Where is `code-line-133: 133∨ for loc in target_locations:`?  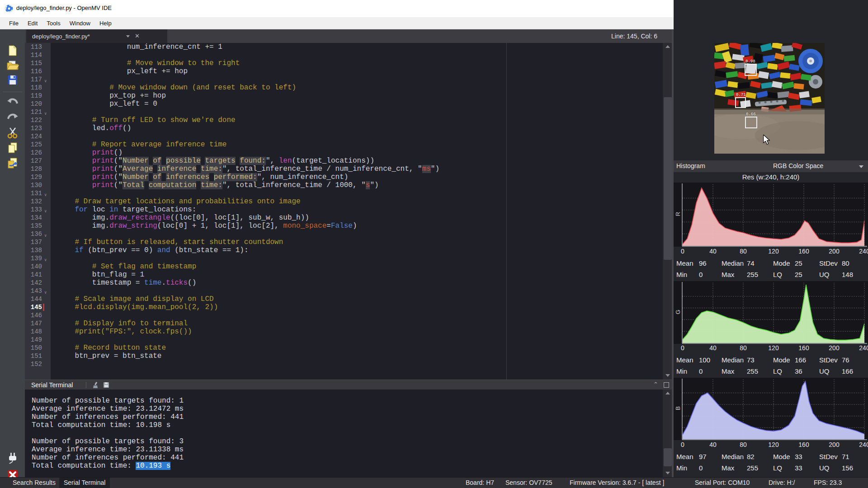
code-line-133: 133∨ for loc in target_locations: is located at coordinates (344, 210).